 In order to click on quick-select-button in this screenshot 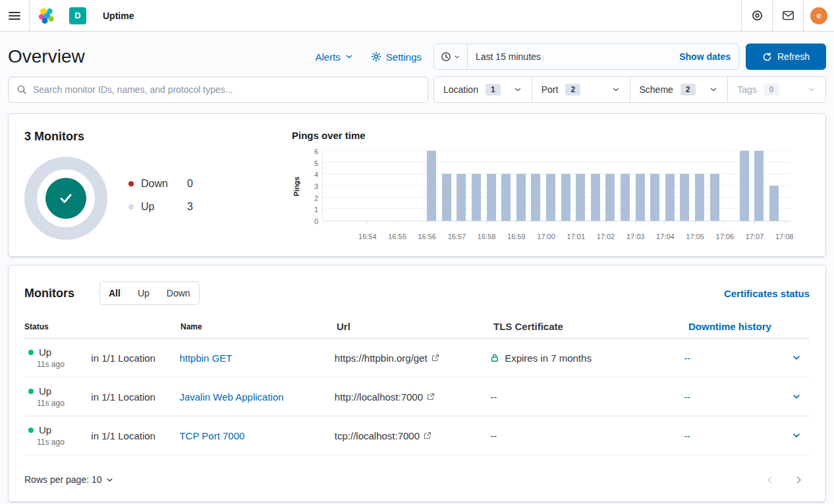, I will do `click(451, 57)`.